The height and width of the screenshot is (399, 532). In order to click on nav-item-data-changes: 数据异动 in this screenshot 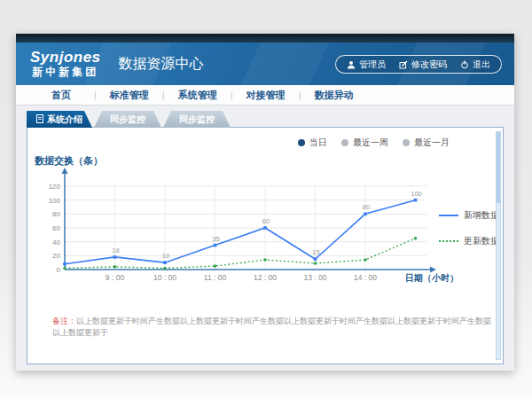, I will do `click(333, 96)`.